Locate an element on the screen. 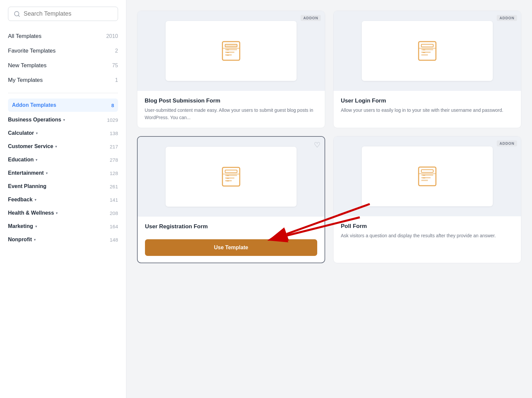 The height and width of the screenshot is (398, 532). cat-count-customer-service: 217 is located at coordinates (114, 146).